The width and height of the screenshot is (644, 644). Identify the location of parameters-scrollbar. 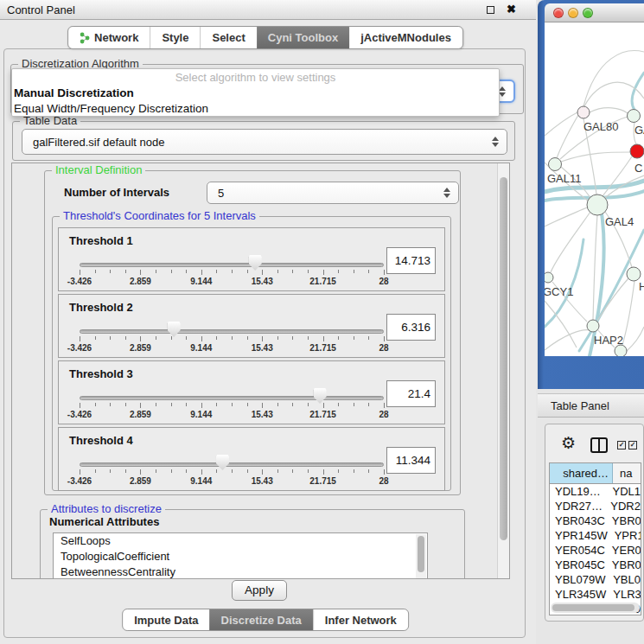
(503, 371).